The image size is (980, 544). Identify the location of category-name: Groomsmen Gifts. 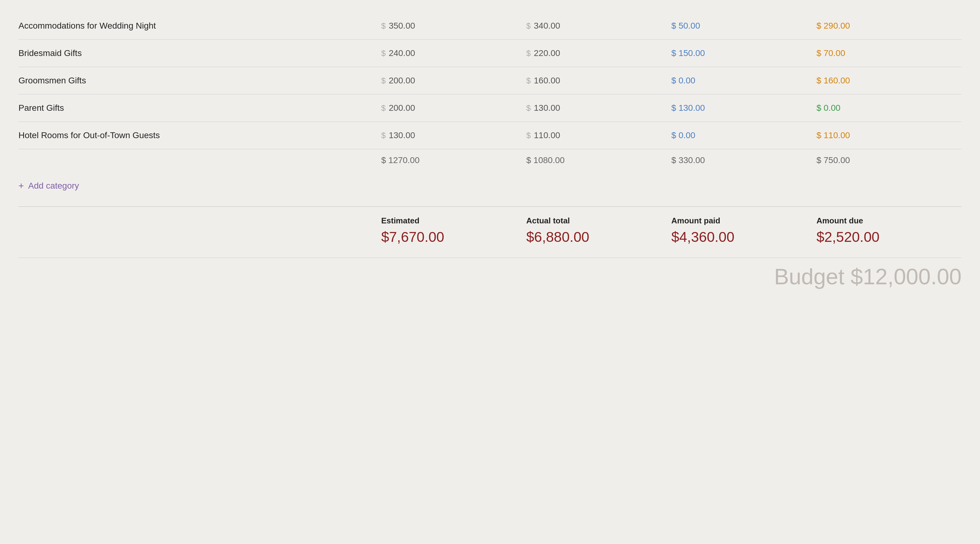
(200, 81).